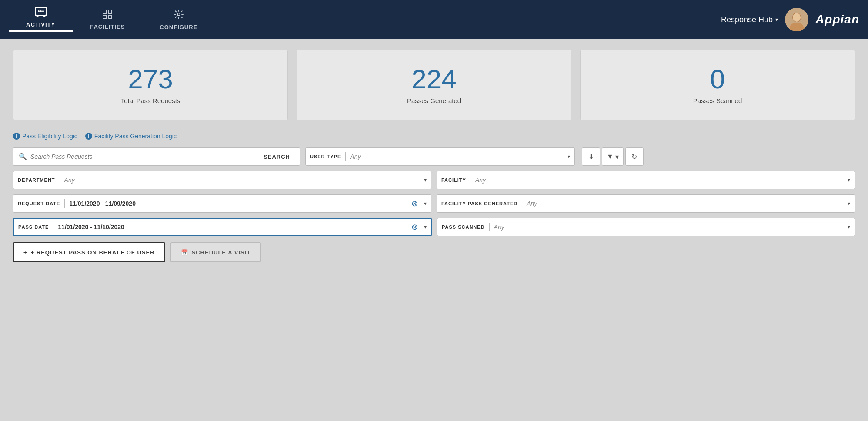 This screenshot has height=421, width=868. I want to click on bottom-buttons: + + REQUEST PASS ON BEHALF OF USER 📅 SCH…, so click(434, 252).